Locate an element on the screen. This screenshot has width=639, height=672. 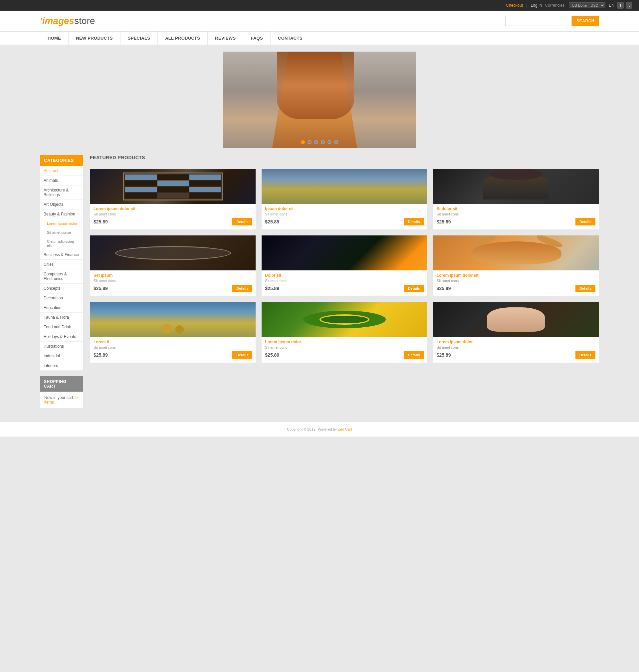
details-btn-5: Details is located at coordinates (414, 288).